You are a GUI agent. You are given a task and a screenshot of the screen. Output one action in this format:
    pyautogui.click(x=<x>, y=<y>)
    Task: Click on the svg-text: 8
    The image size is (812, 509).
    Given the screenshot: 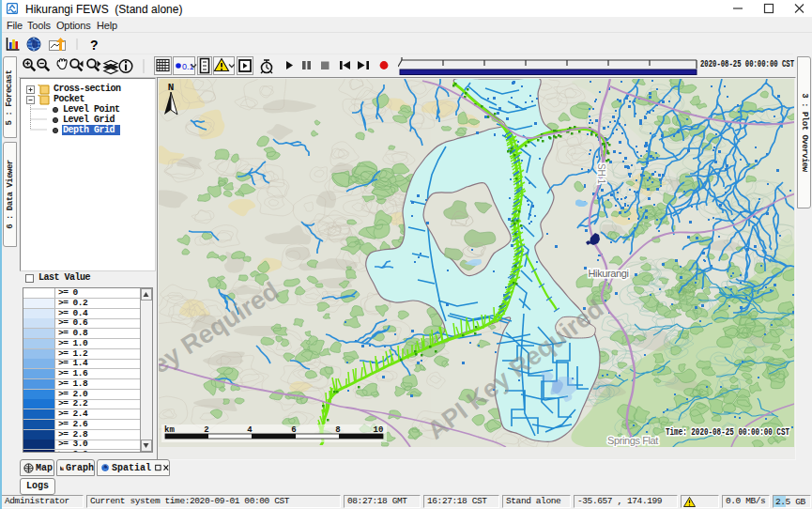 What is the action you would take?
    pyautogui.click(x=338, y=430)
    